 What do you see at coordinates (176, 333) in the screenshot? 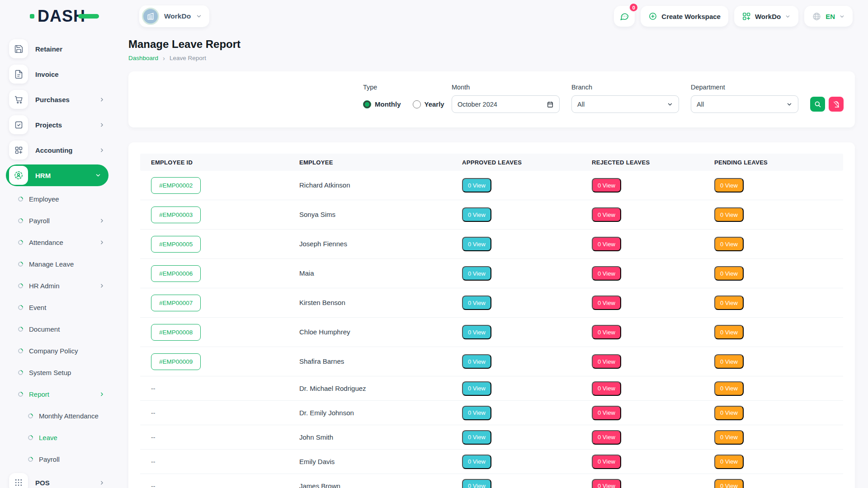
I see `employee-id-button: #EMP00008` at bounding box center [176, 333].